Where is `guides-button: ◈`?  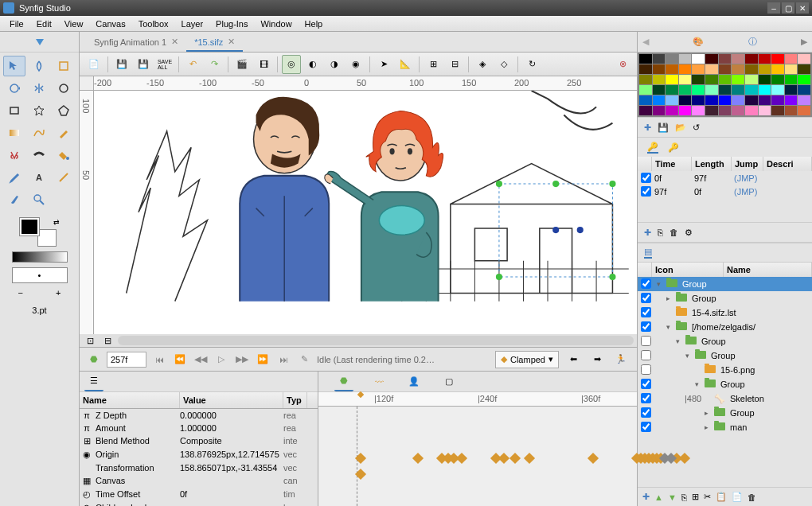
guides-button: ◈ is located at coordinates (482, 64).